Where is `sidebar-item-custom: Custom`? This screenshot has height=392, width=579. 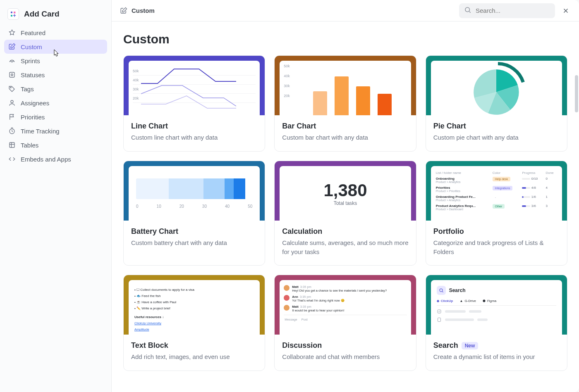 sidebar-item-custom: Custom is located at coordinates (55, 47).